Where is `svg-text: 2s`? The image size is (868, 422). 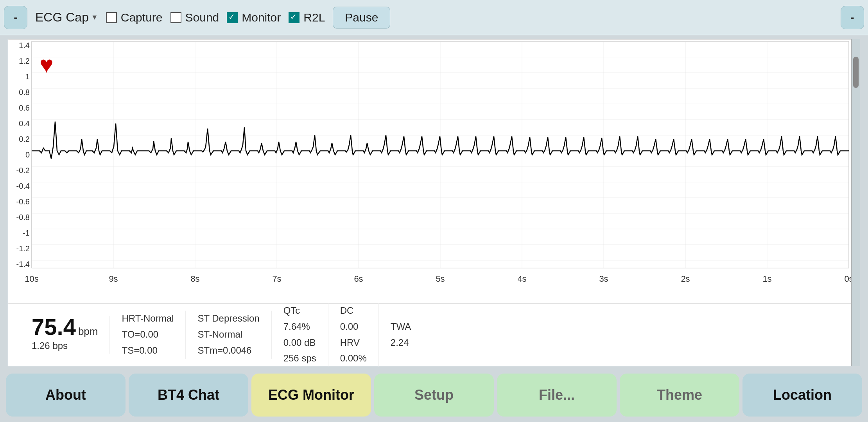 svg-text: 2s is located at coordinates (685, 279).